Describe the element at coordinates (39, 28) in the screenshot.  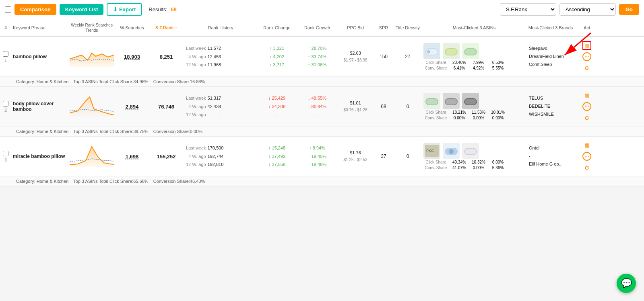
I see `header-keyword: Keyword Phrase` at that location.